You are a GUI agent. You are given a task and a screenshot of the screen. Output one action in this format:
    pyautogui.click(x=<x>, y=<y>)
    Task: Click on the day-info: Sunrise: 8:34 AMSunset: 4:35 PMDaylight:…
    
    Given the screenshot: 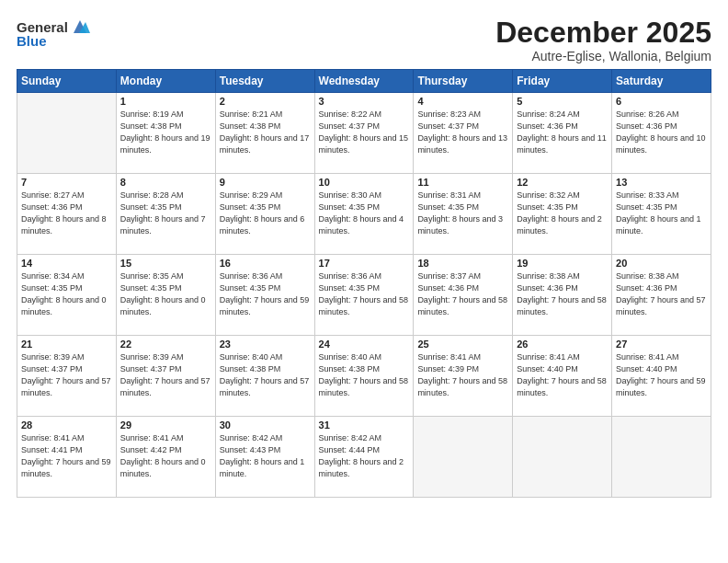 What is the action you would take?
    pyautogui.click(x=66, y=294)
    